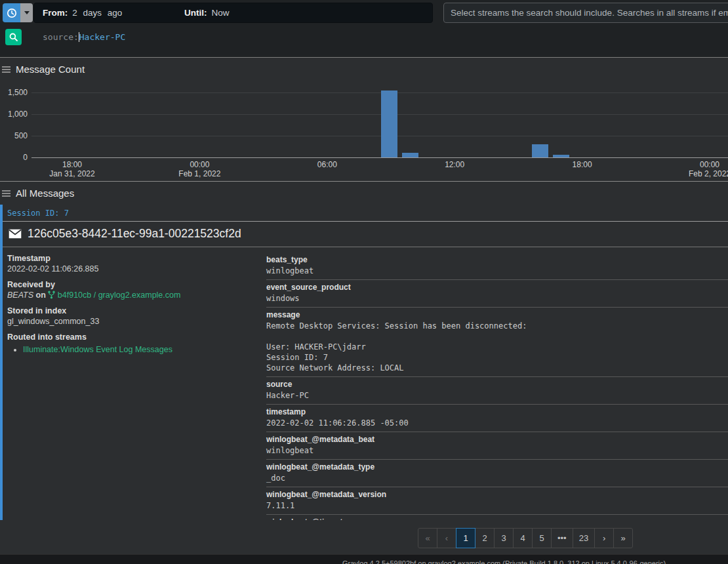 This screenshot has width=728, height=564. Describe the element at coordinates (207, 13) in the screenshot. I see `time-range-until: Until: Now` at that location.